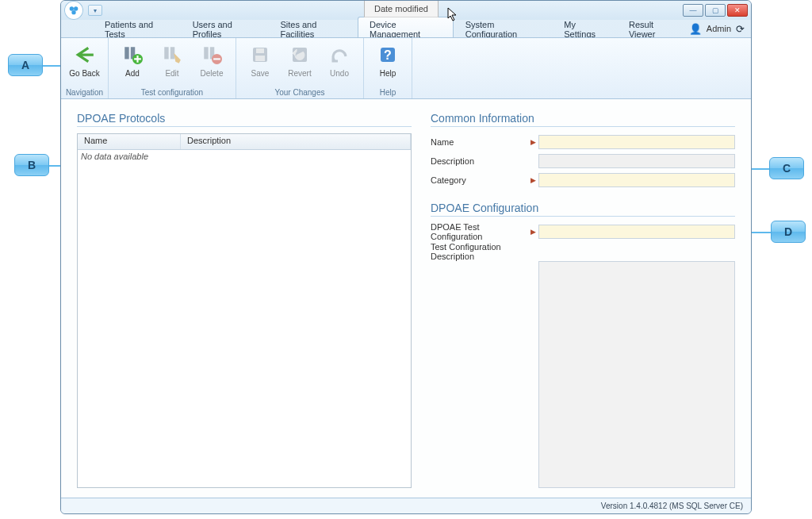 The height and width of the screenshot is (519, 812). What do you see at coordinates (172, 59) in the screenshot?
I see `edit-button: Edit` at bounding box center [172, 59].